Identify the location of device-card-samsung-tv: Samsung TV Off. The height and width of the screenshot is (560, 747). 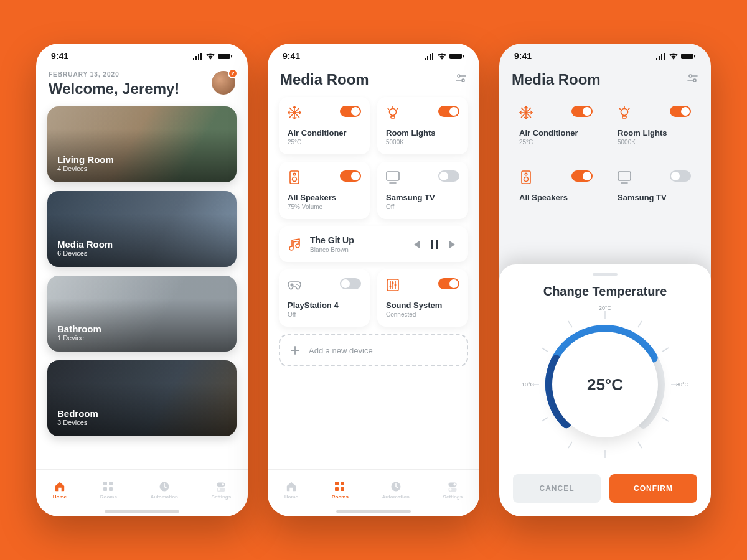
(423, 190).